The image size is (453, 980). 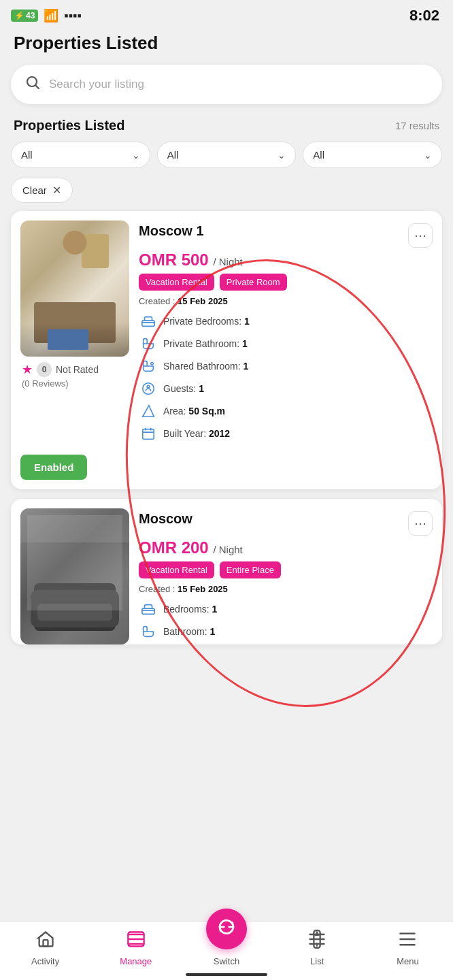 What do you see at coordinates (227, 84) in the screenshot?
I see `search-bar: Search your listing` at bounding box center [227, 84].